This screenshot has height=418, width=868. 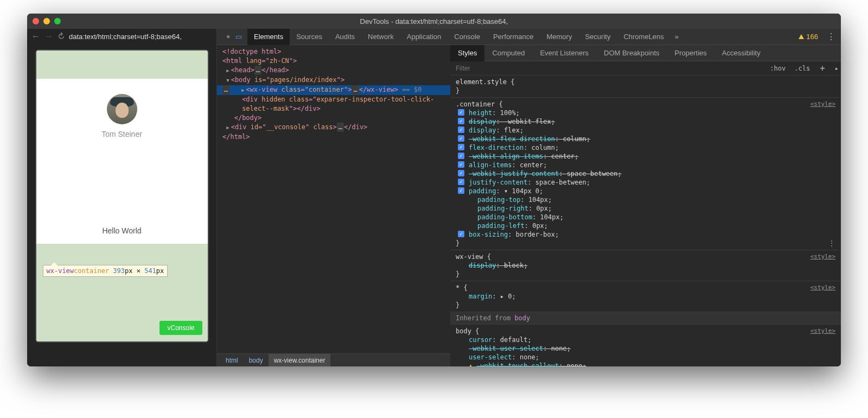 I want to click on vconsole-button: vConsole, so click(x=181, y=328).